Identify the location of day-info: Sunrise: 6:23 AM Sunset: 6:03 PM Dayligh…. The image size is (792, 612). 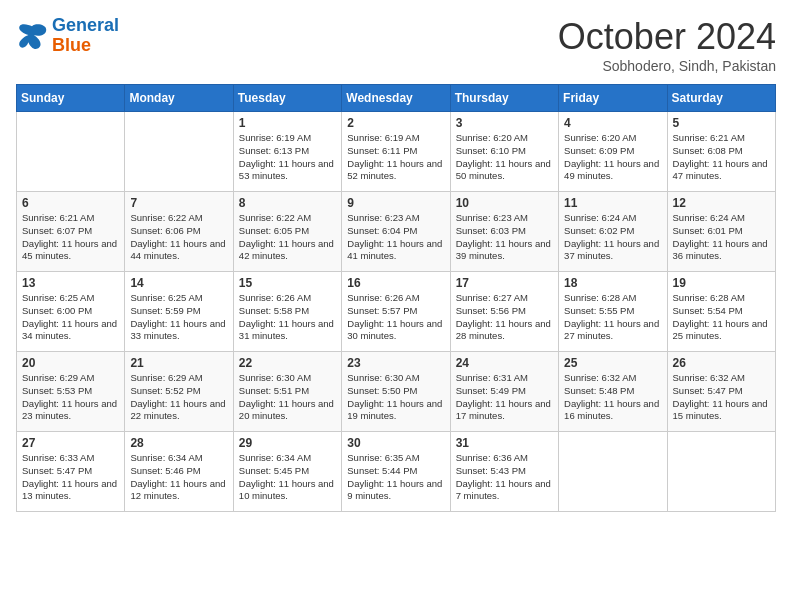
(504, 238).